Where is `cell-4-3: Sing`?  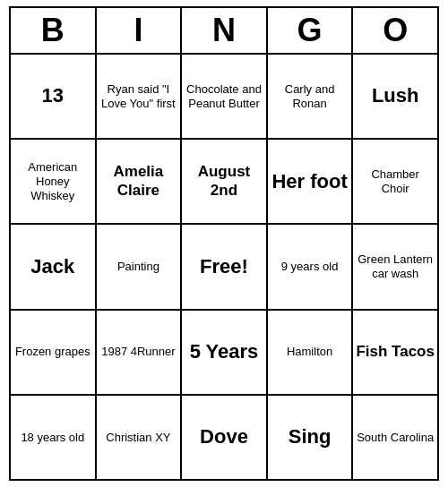 cell-4-3: Sing is located at coordinates (311, 437).